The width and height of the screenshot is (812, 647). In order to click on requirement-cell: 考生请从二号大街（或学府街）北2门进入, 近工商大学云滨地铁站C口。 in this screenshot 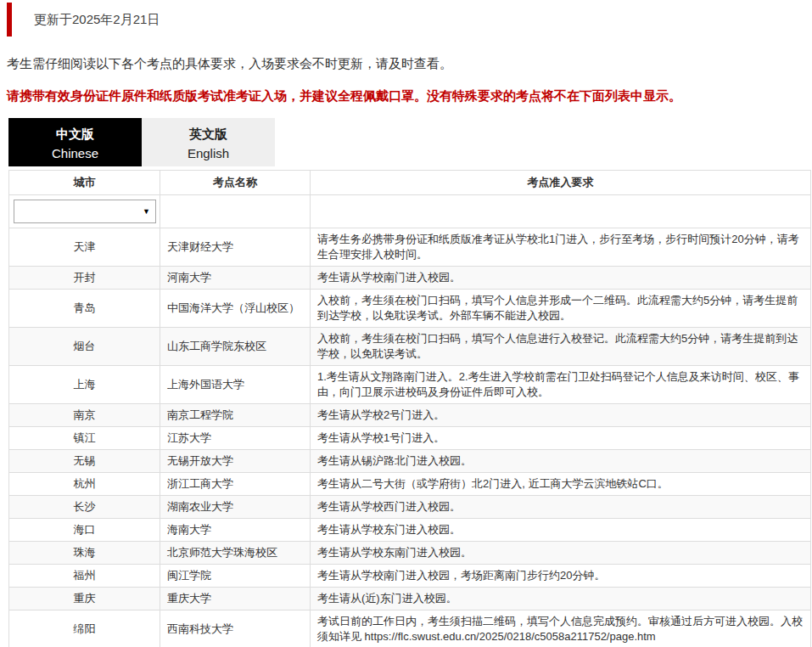, I will do `click(561, 484)`.